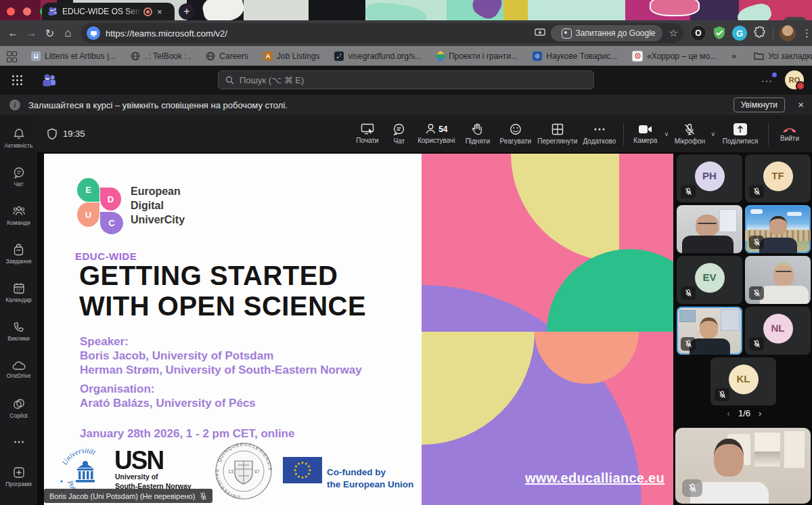 This screenshot has height=505, width=812. I want to click on site-permission-icon, so click(93, 33).